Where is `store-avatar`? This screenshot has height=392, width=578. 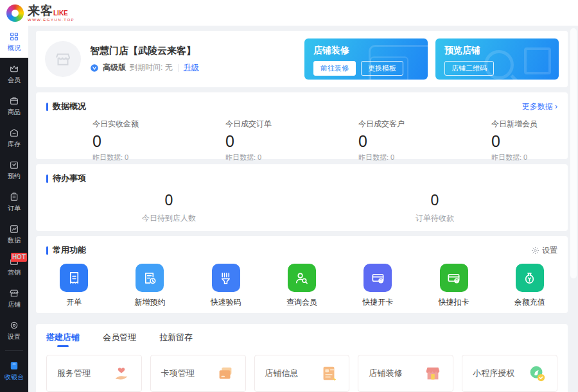 store-avatar is located at coordinates (63, 59).